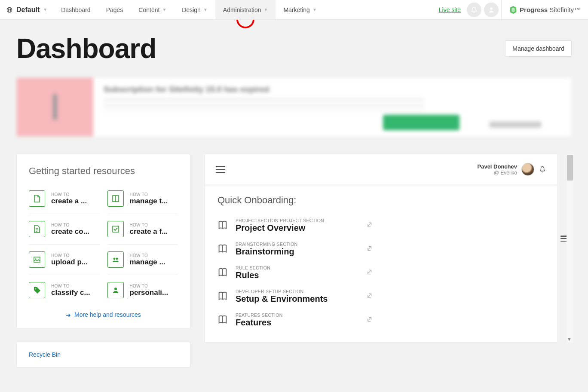 This screenshot has height=392, width=588. I want to click on user-menu-button, so click(491, 10).